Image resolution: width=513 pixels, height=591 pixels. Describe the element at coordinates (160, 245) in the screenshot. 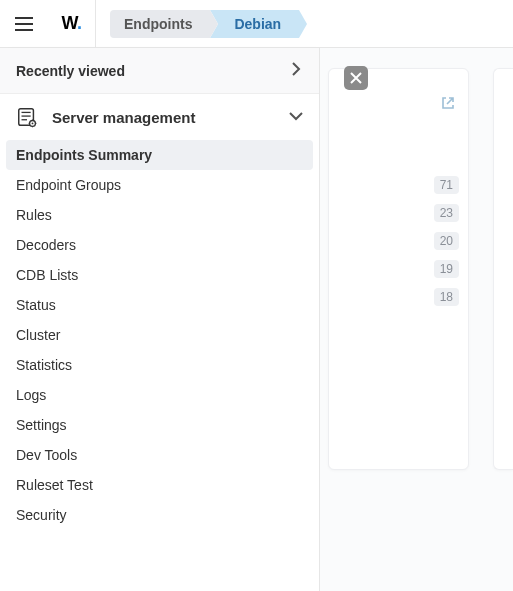

I see `sidebar-item-decoders: Decoders` at that location.